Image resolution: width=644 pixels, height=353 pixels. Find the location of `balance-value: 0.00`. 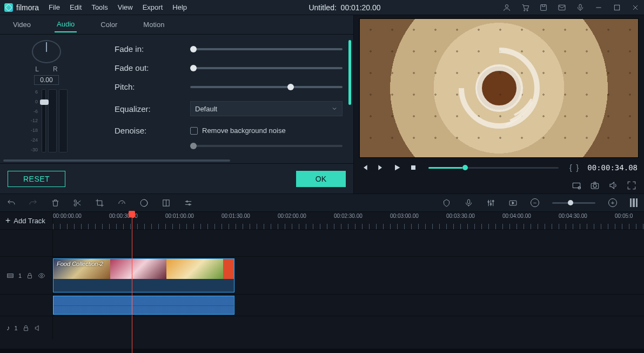

balance-value: 0.00 is located at coordinates (46, 80).